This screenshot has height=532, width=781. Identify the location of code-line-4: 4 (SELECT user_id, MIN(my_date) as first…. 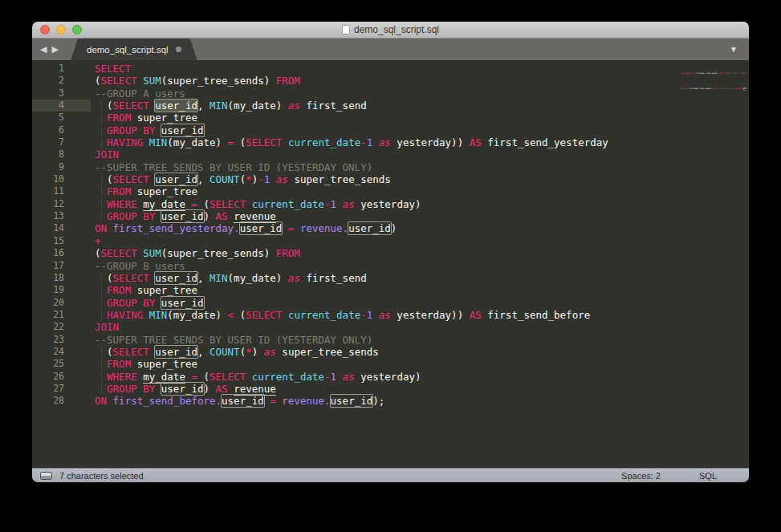
(390, 106).